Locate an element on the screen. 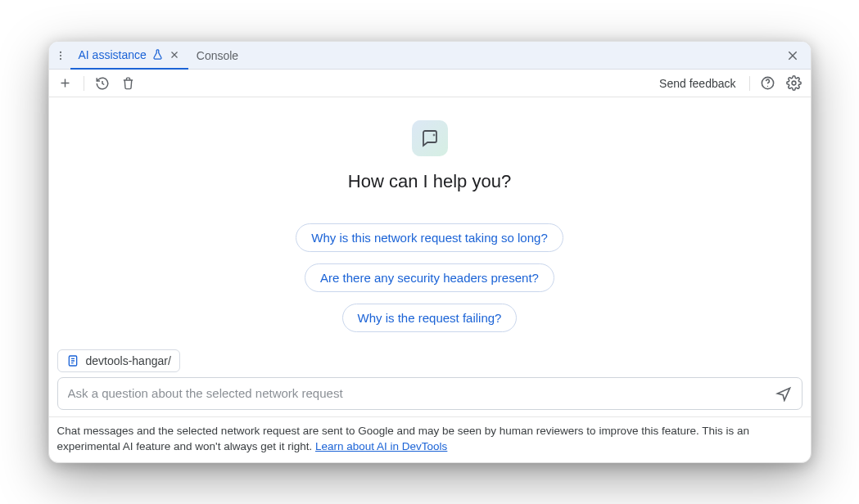  help-icon is located at coordinates (768, 83).